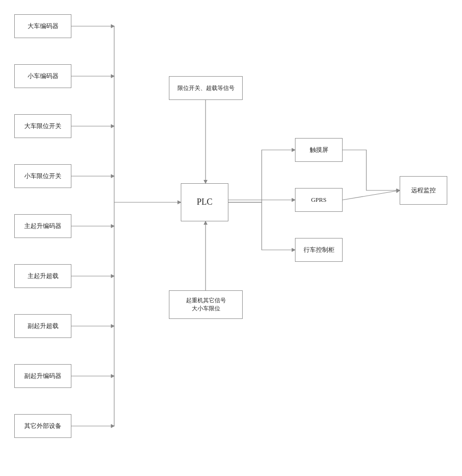  Describe the element at coordinates (319, 250) in the screenshot. I see `travel-control-box: 行车控制柜` at that location.